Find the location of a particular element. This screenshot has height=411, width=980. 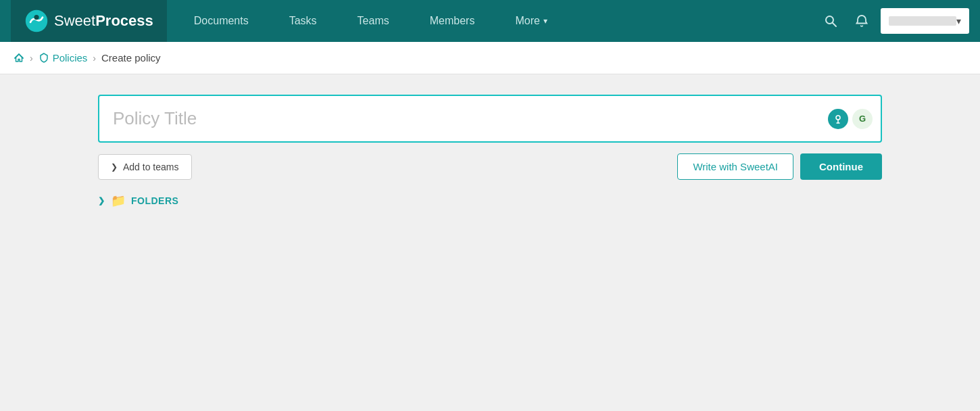

account-label is located at coordinates (923, 21).